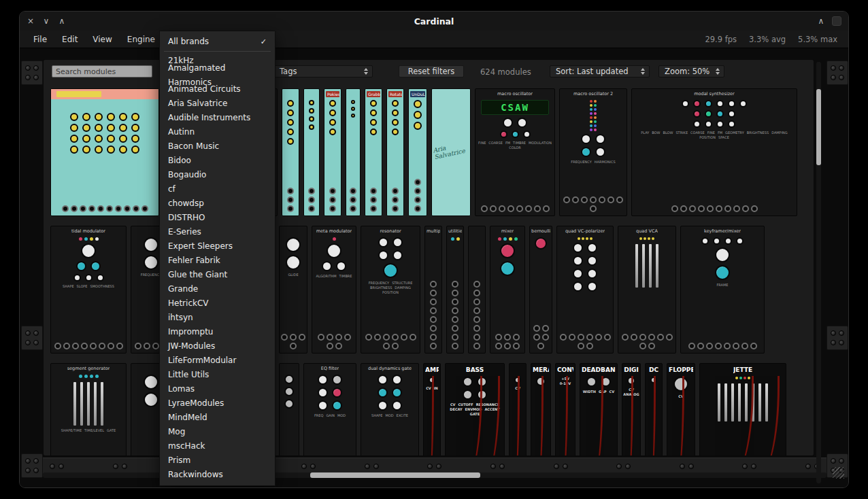  What do you see at coordinates (819, 273) in the screenshot?
I see `vertical-scrollbar` at bounding box center [819, 273].